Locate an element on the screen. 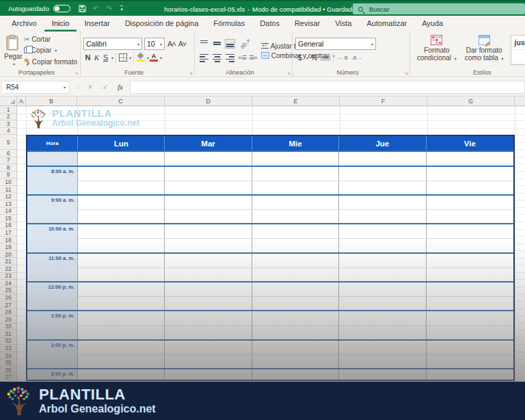 The width and height of the screenshot is (525, 420). increase-decimal-button: ←.0 is located at coordinates (343, 57).